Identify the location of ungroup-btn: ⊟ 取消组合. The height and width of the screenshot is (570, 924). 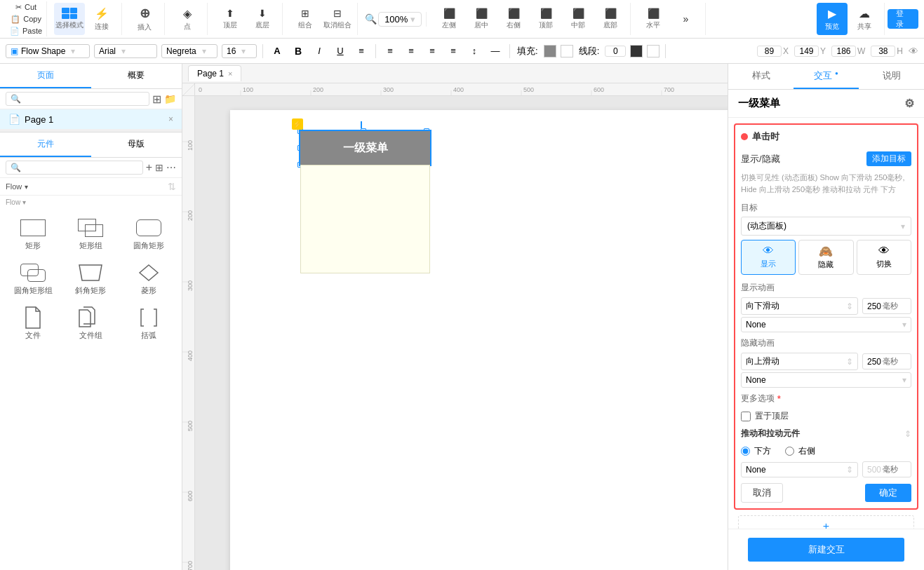
(337, 19).